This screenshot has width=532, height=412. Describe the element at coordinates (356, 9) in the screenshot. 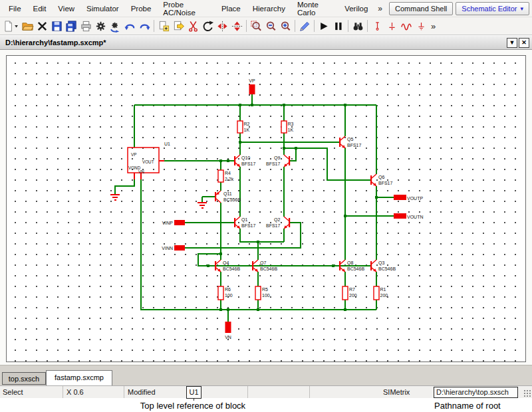

I see `menu-verilog: Verilog` at that location.